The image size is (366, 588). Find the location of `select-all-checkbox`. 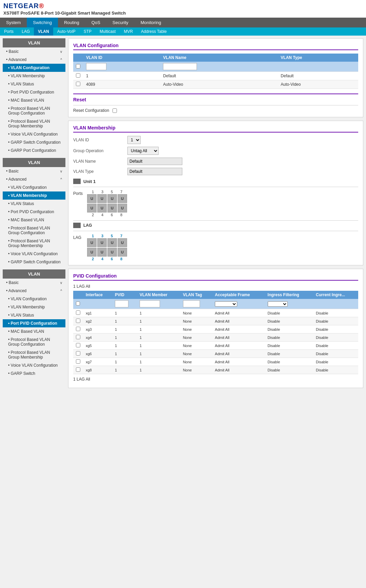

select-all-checkbox is located at coordinates (78, 66).